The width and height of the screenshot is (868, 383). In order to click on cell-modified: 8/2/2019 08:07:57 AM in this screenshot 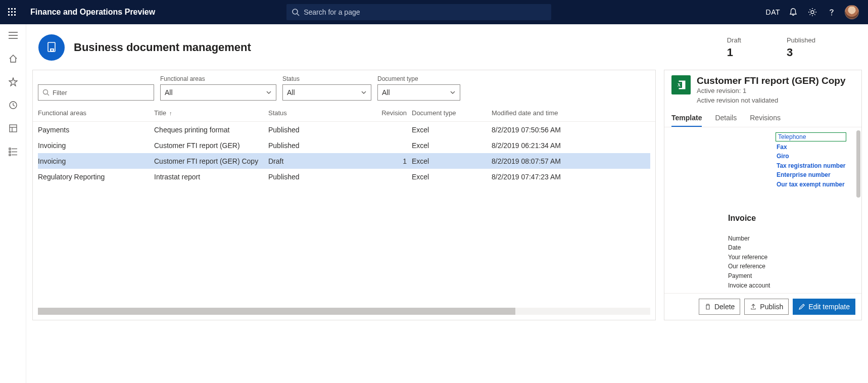, I will do `click(530, 161)`.